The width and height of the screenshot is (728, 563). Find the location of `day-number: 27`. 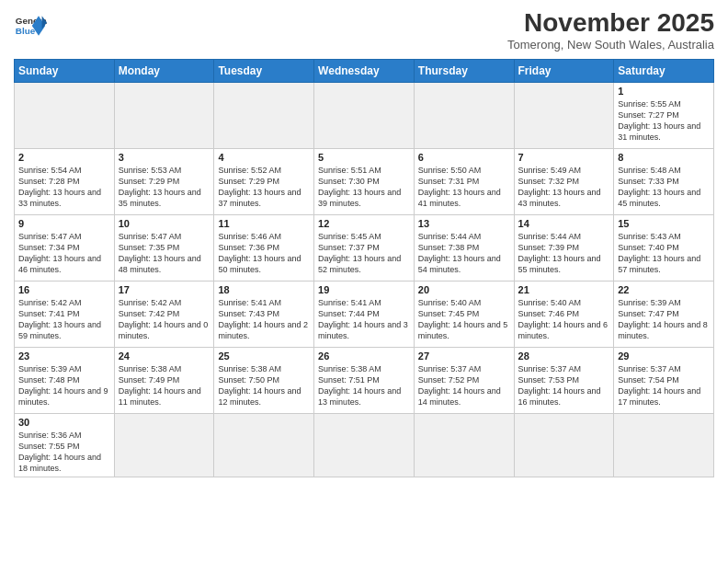

day-number: 27 is located at coordinates (464, 356).